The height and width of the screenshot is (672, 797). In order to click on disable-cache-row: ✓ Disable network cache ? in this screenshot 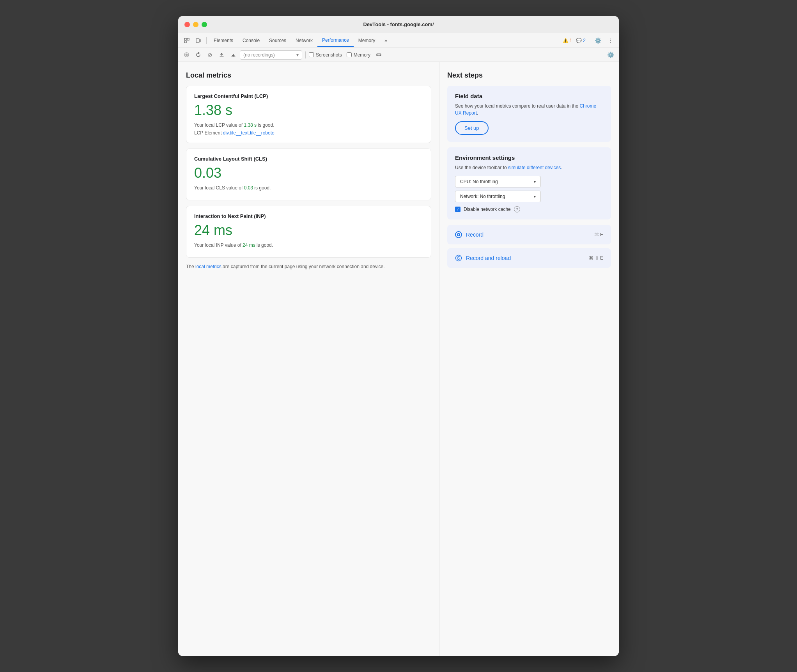, I will do `click(529, 209)`.